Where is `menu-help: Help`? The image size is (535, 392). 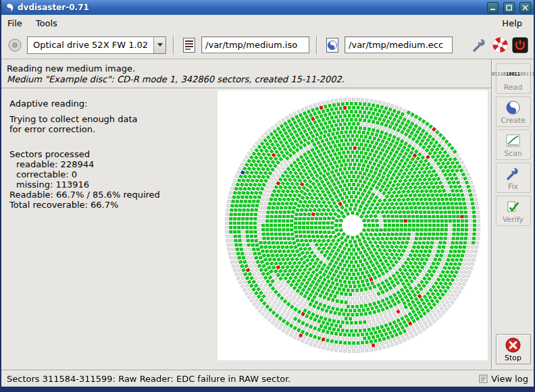
menu-help: Help is located at coordinates (515, 23).